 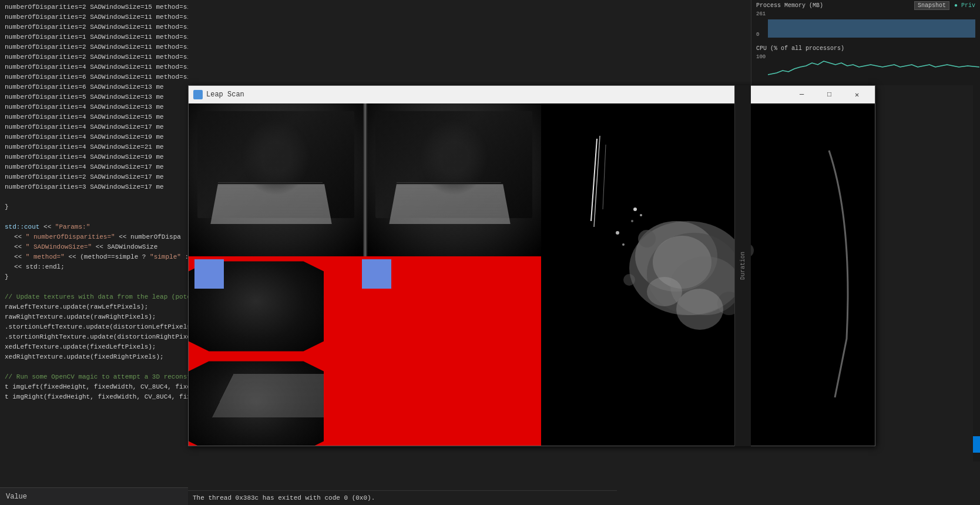 I want to click on code-line: << std::endl;, so click(x=94, y=267).